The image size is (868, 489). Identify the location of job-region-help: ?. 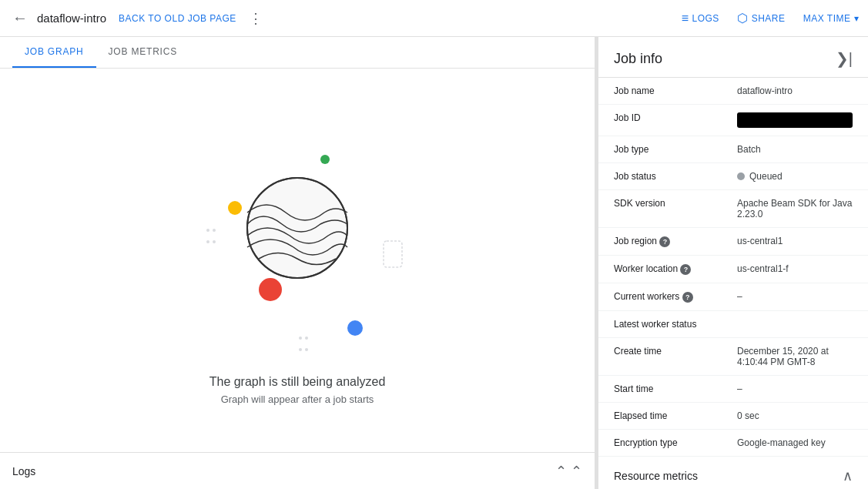
(665, 242).